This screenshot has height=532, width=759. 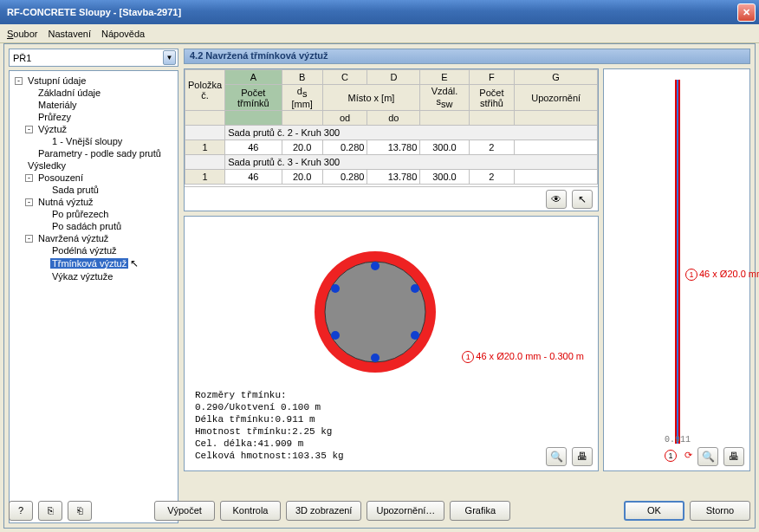 I want to click on tree-item-label: Parametry - podle sady prutů, so click(x=100, y=153).